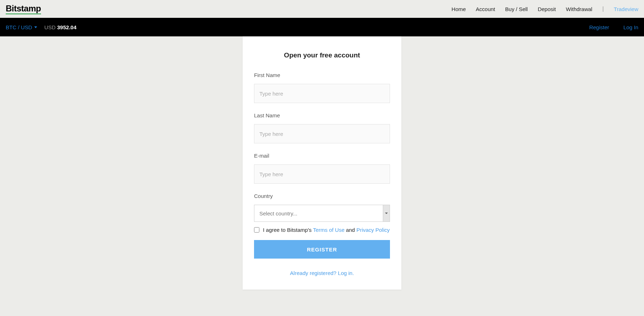  What do you see at coordinates (322, 230) in the screenshot?
I see `agree-row: I agree to Bitstamp's Terms of Use and P…` at bounding box center [322, 230].